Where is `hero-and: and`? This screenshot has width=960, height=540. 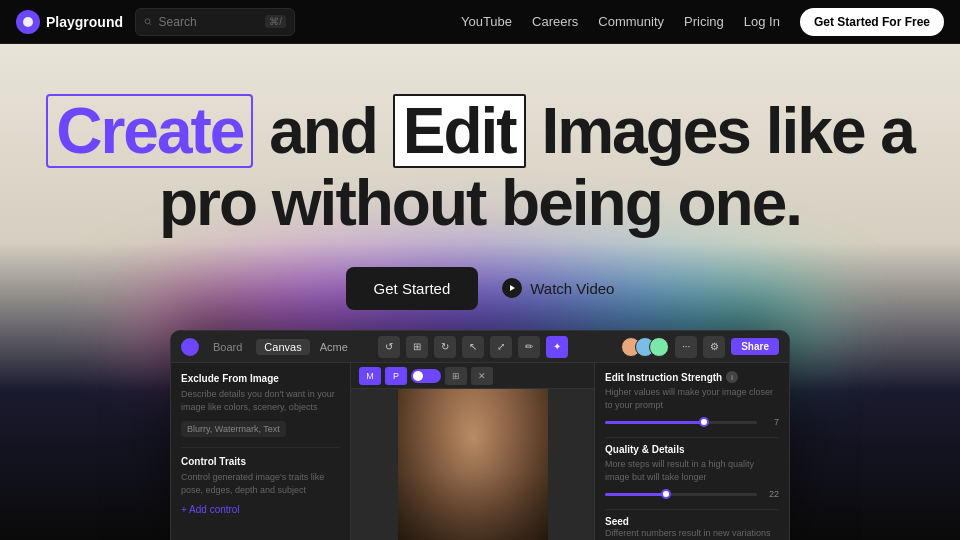
hero-and: and is located at coordinates (331, 131).